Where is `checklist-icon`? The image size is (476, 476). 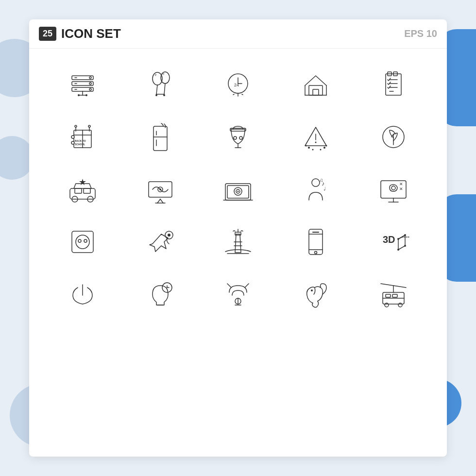
checklist-icon is located at coordinates (393, 85).